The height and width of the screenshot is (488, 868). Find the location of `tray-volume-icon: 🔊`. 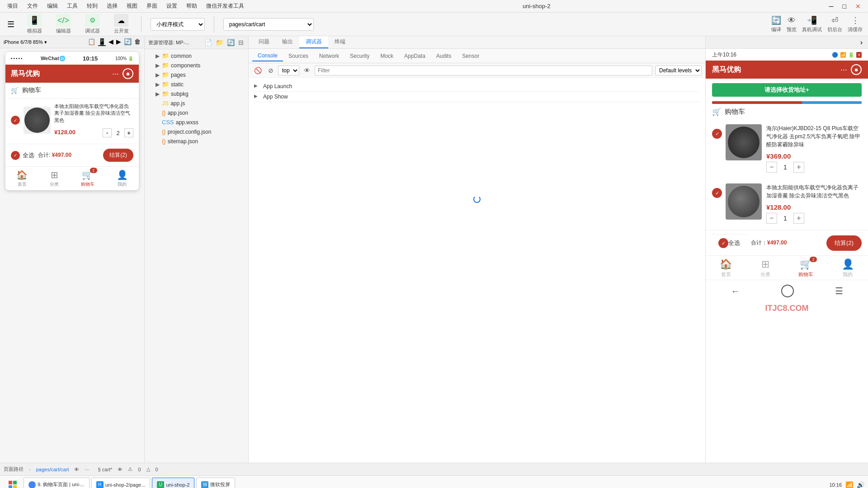

tray-volume-icon: 🔊 is located at coordinates (861, 485).